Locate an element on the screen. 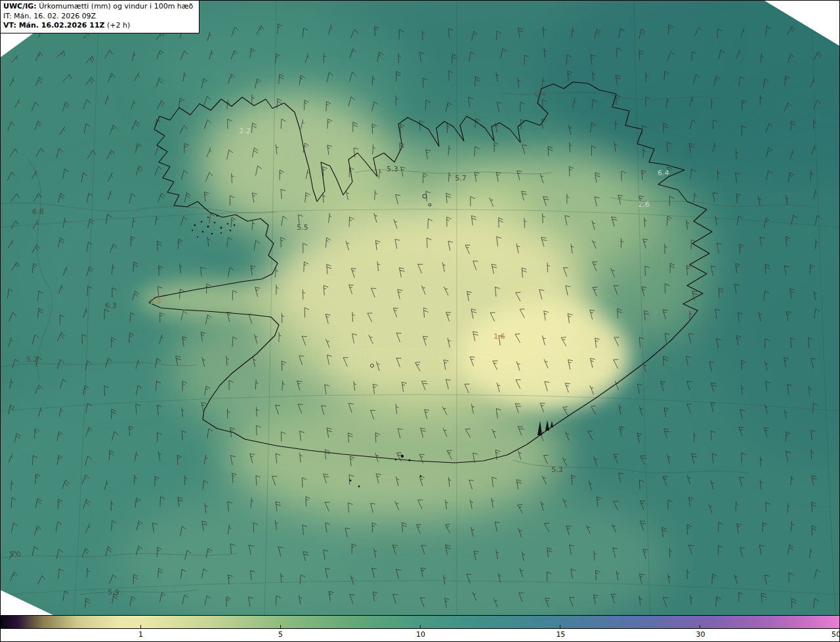  contour-label: 6.8 is located at coordinates (38, 211).